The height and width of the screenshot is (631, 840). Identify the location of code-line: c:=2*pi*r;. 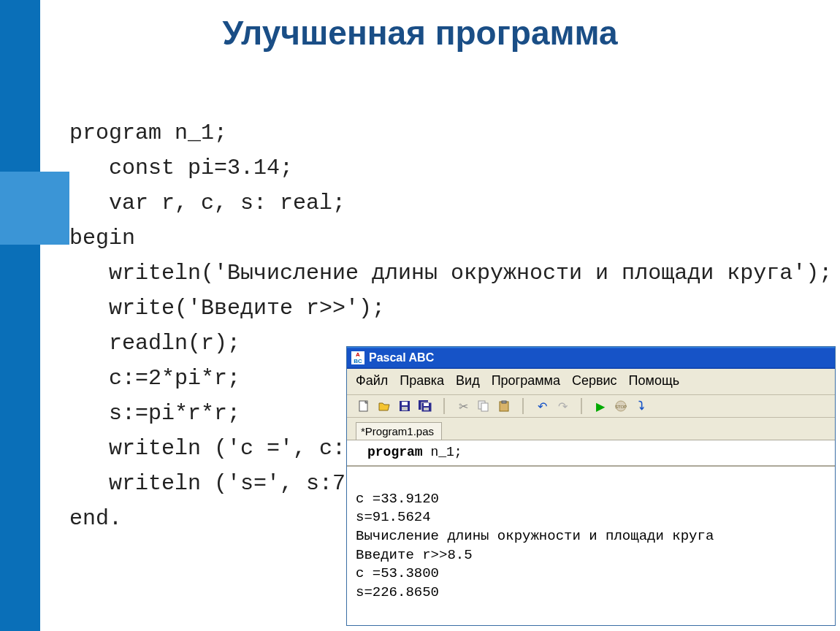
(155, 378).